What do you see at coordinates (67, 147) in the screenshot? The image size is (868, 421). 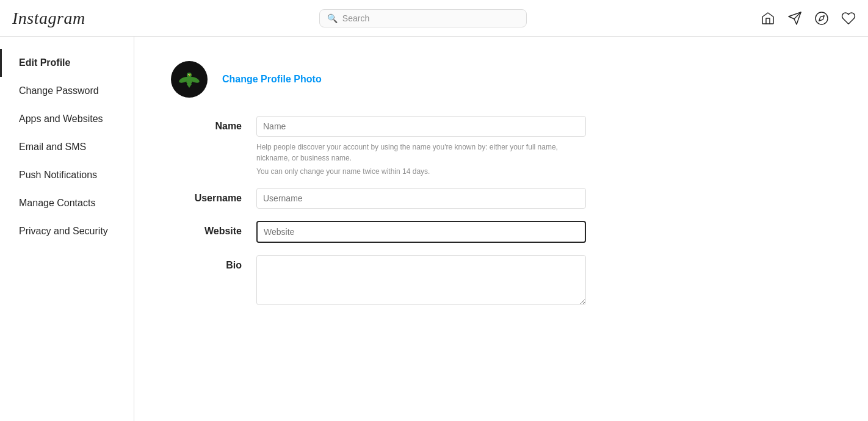 I see `sidebar-item-email-and-sms: Email and SMS` at bounding box center [67, 147].